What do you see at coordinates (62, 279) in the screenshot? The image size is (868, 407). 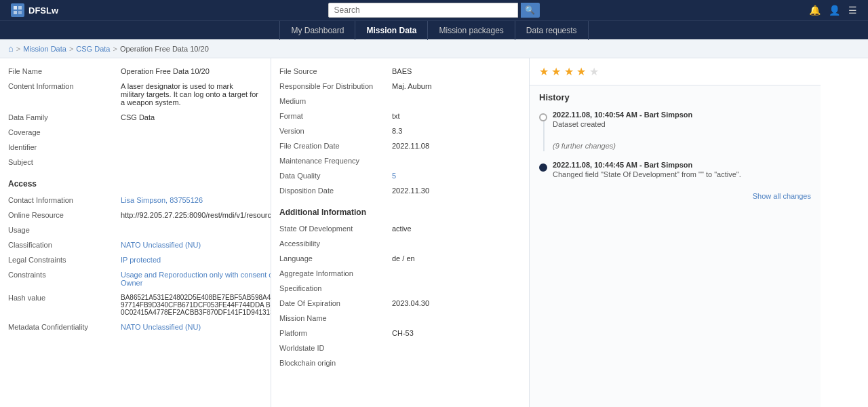 I see `label-constraints: Constraints` at bounding box center [62, 279].